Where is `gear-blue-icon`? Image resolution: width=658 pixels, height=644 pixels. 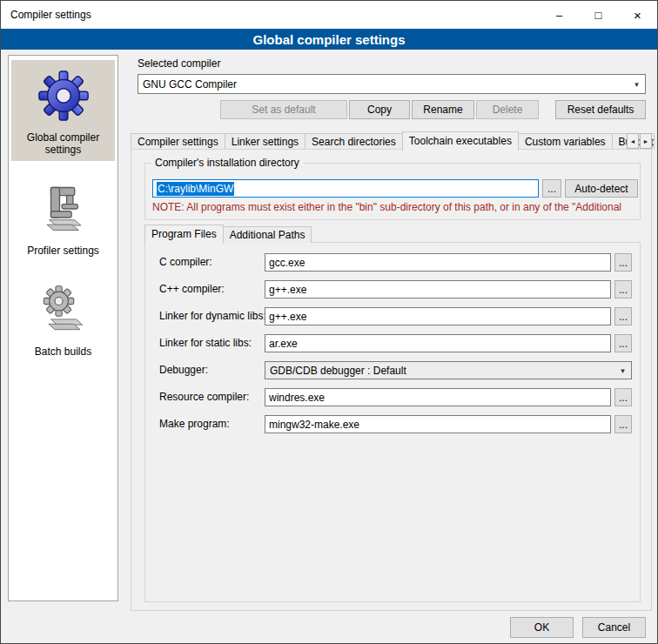
gear-blue-icon is located at coordinates (63, 96).